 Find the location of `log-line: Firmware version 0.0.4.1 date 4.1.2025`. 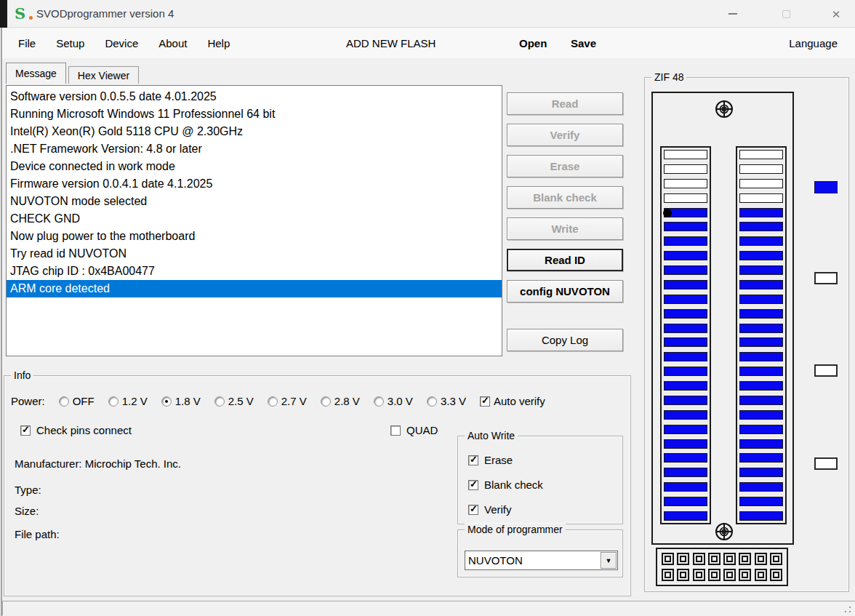

log-line: Firmware version 0.0.4.1 date 4.1.2025 is located at coordinates (254, 184).